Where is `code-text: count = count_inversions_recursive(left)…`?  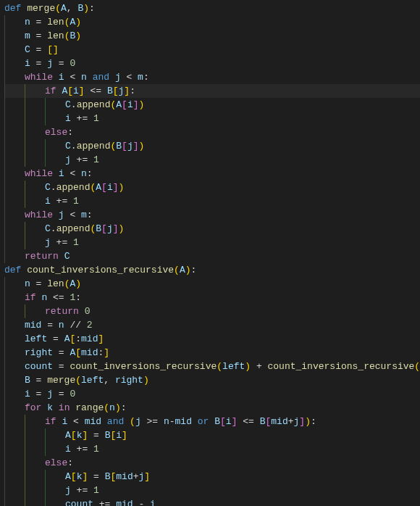 code-text: count = count_inversions_recursive(left)… is located at coordinates (222, 367).